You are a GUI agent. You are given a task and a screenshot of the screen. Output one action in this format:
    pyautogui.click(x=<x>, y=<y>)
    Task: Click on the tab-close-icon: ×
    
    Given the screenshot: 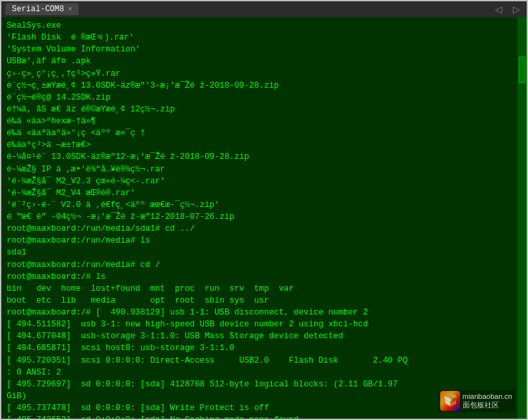 What is the action you would take?
    pyautogui.click(x=70, y=9)
    